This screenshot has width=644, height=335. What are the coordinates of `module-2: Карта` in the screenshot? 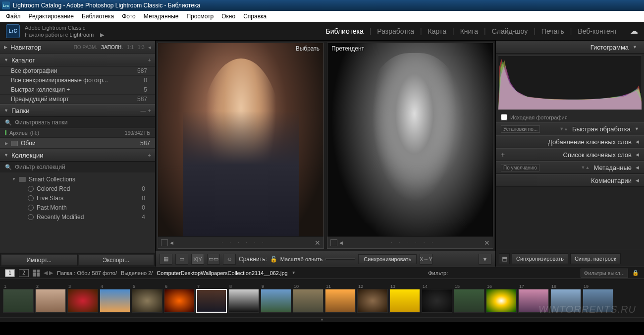 It's located at (437, 31).